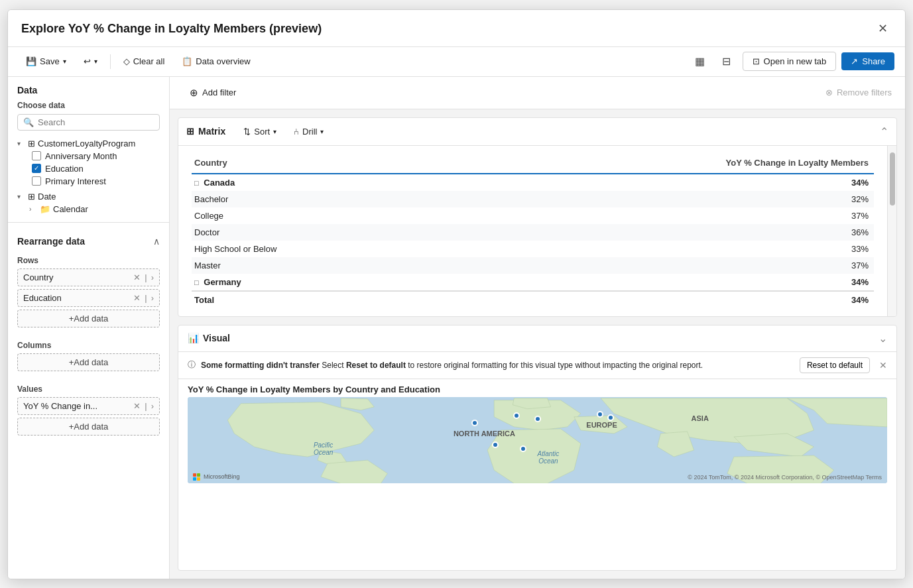 Image resolution: width=913 pixels, height=588 pixels. Describe the element at coordinates (537, 440) in the screenshot. I see `map-svg` at that location.